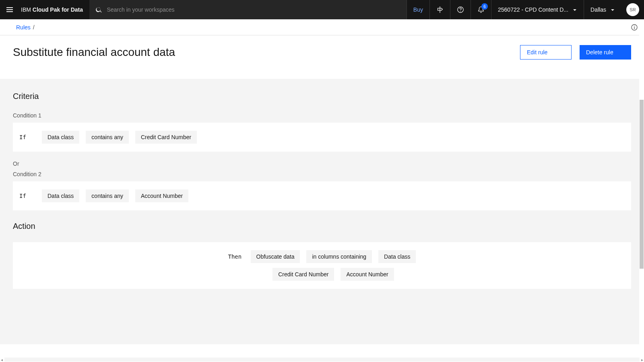 This screenshot has width=644, height=362. Describe the element at coordinates (253, 10) in the screenshot. I see `search-input` at that location.